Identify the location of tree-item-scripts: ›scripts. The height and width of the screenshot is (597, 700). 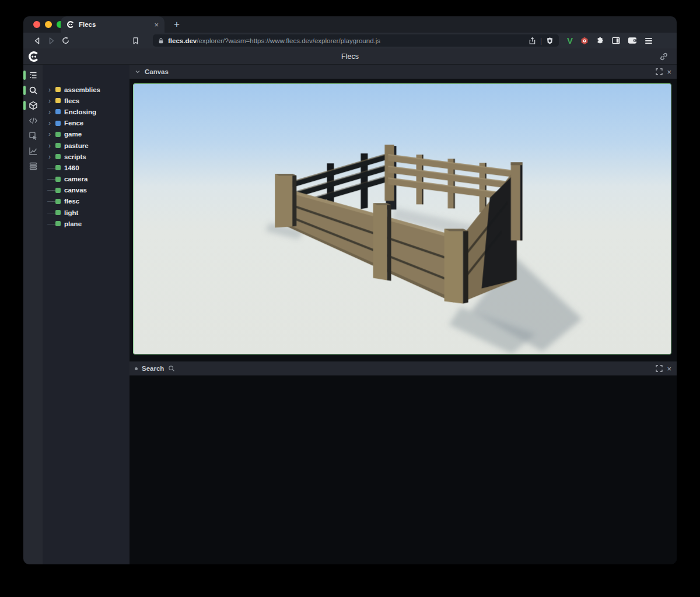
(86, 156).